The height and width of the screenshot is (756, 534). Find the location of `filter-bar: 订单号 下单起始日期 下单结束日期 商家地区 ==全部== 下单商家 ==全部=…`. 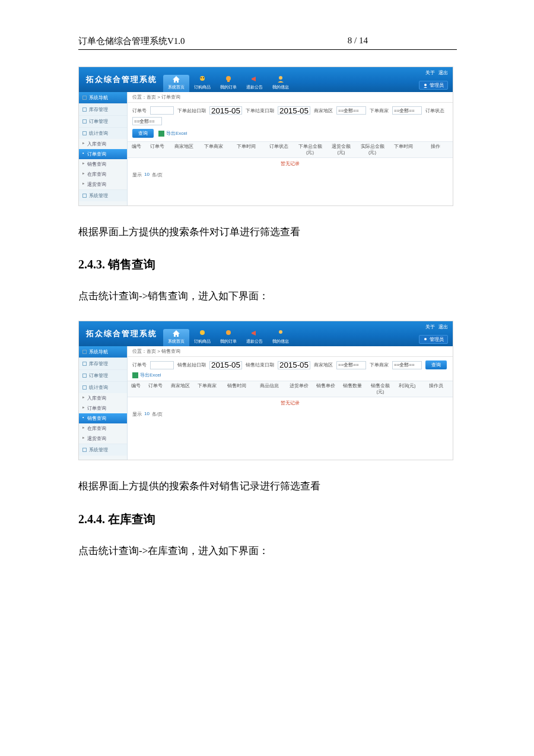

filter-bar: 订单号 下单起始日期 下单结束日期 商家地区 ==全部== 下单商家 ==全部=… is located at coordinates (290, 115).